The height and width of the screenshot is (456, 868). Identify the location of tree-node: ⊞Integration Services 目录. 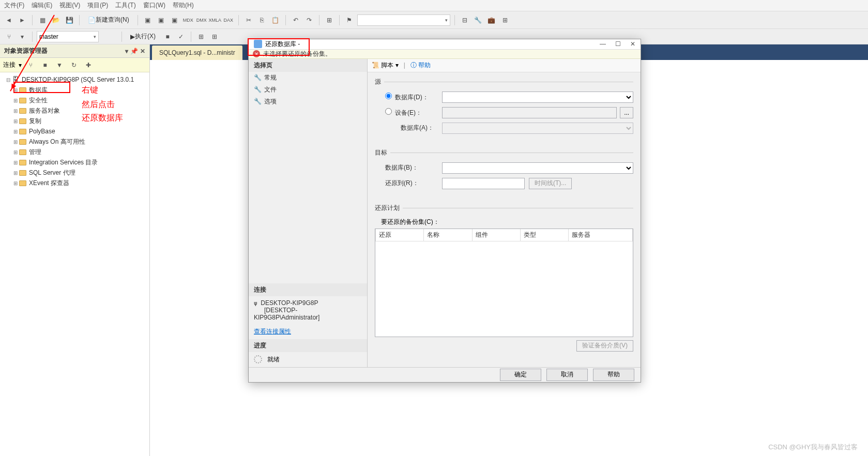
(74, 162).